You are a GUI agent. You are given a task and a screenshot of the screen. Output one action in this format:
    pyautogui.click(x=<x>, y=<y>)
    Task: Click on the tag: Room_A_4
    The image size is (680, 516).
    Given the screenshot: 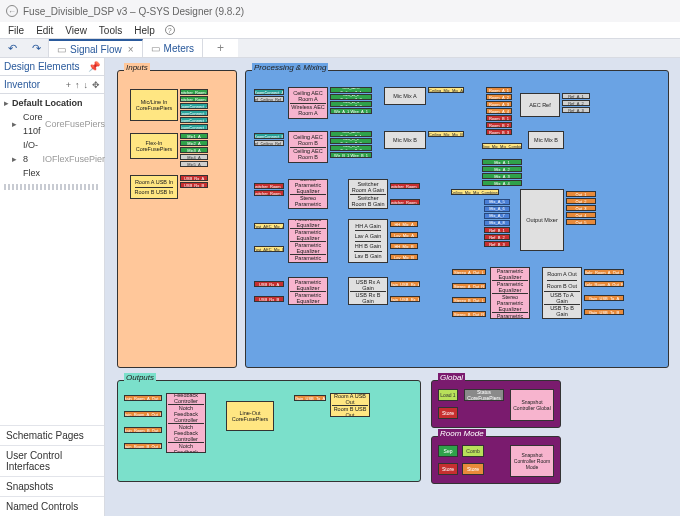 What is the action you would take?
    pyautogui.click(x=499, y=111)
    